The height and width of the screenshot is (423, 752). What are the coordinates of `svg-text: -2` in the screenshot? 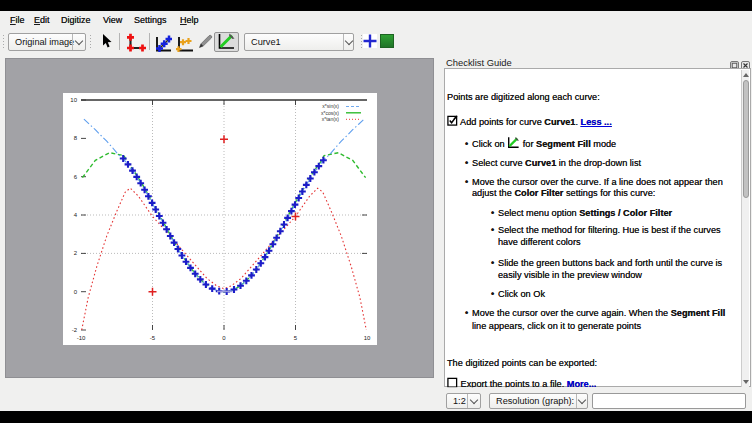 It's located at (75, 330).